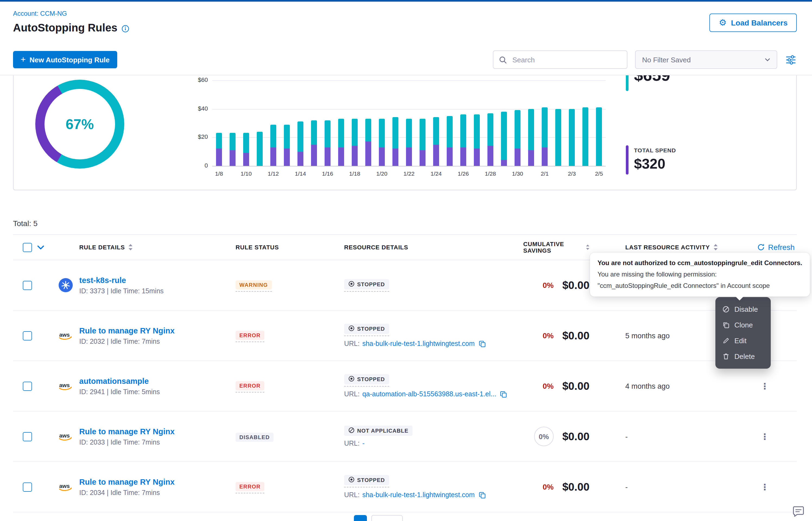  What do you see at coordinates (777, 247) in the screenshot?
I see `refresh-button: Refresh` at bounding box center [777, 247].